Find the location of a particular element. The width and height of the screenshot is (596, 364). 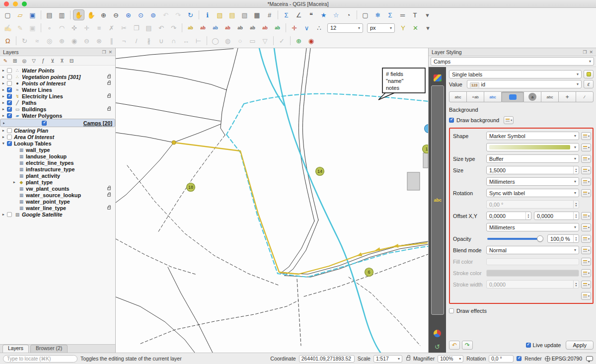

magnifier-combo: 100%▾ is located at coordinates (450, 359).